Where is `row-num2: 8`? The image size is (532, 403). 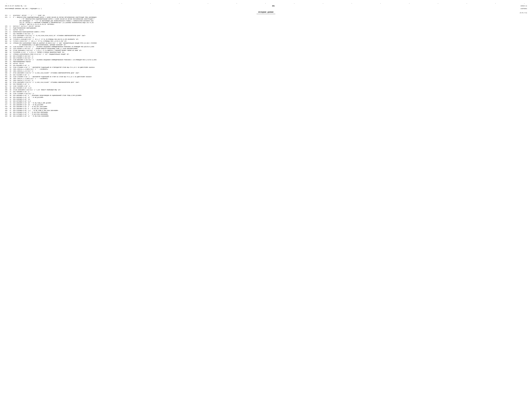 row-num2: 8 is located at coordinates (12, 36).